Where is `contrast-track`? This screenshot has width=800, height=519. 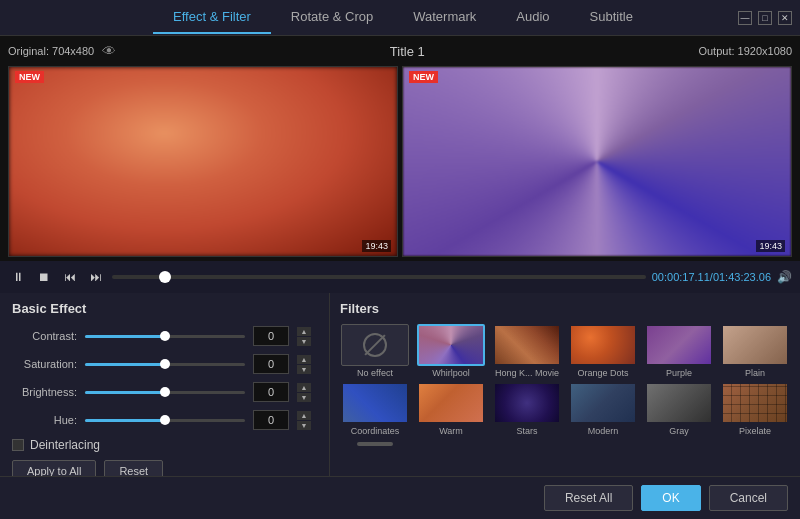
contrast-track is located at coordinates (165, 336).